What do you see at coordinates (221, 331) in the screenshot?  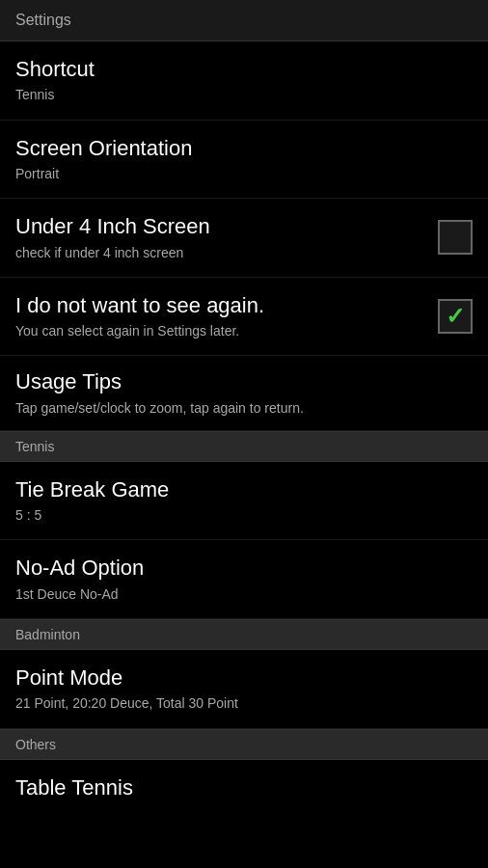 I see `no-see-again-subtitle: You can select again in Settings later.` at bounding box center [221, 331].